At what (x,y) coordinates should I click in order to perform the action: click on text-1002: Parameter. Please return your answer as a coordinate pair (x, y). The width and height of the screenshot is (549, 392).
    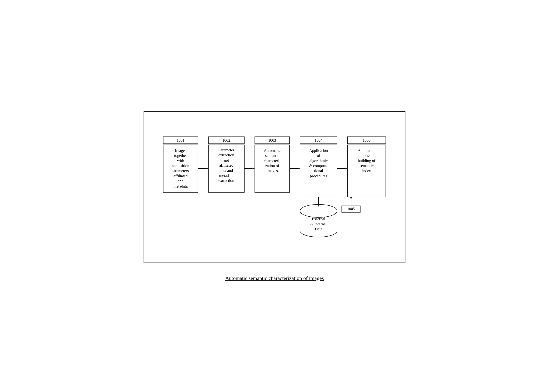
    Looking at the image, I should click on (226, 150).